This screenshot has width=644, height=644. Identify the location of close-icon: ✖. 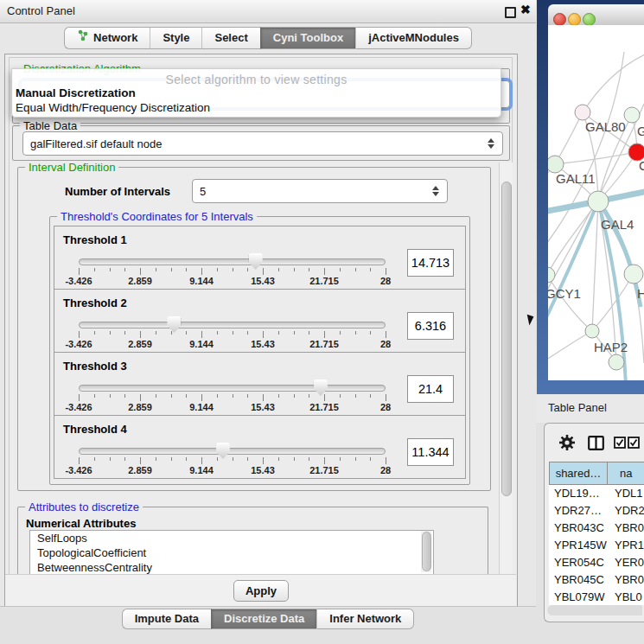
(526, 10).